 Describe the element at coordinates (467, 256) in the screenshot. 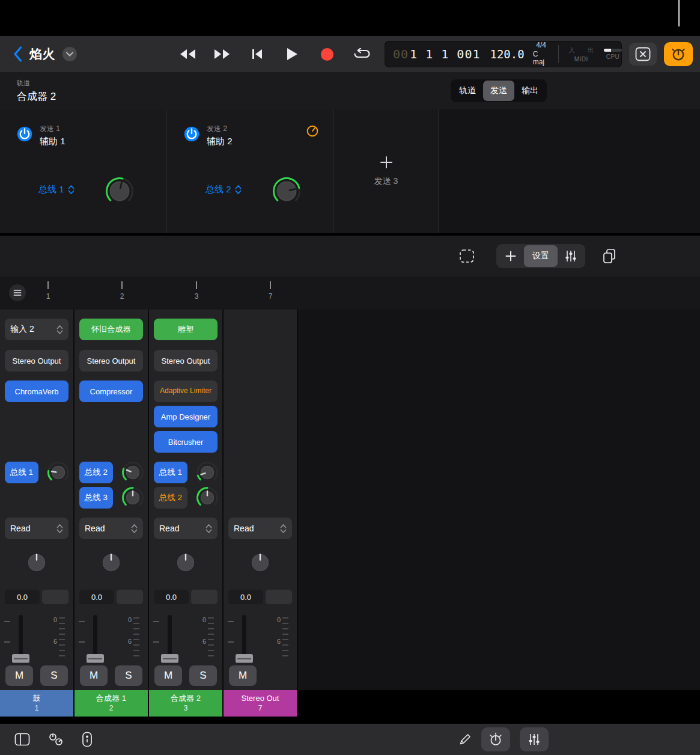

I see `marquee-select-button` at that location.